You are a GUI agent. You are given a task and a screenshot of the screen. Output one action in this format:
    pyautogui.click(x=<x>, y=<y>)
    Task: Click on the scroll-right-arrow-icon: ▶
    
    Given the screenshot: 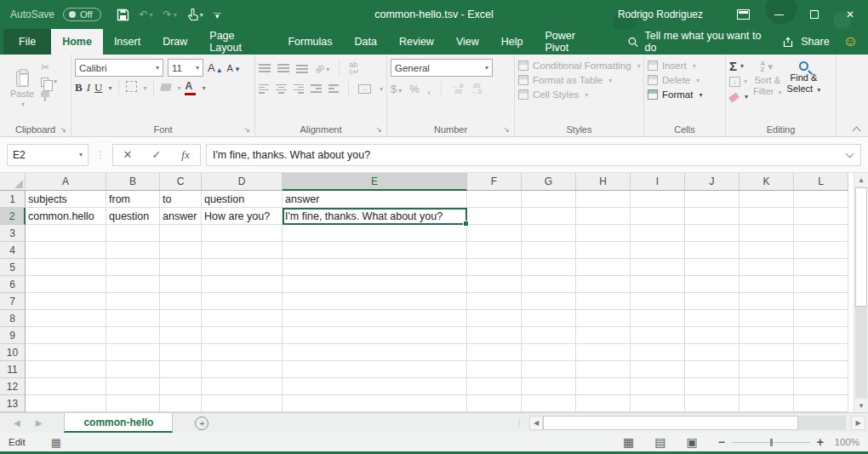 What is the action you would take?
    pyautogui.click(x=858, y=422)
    